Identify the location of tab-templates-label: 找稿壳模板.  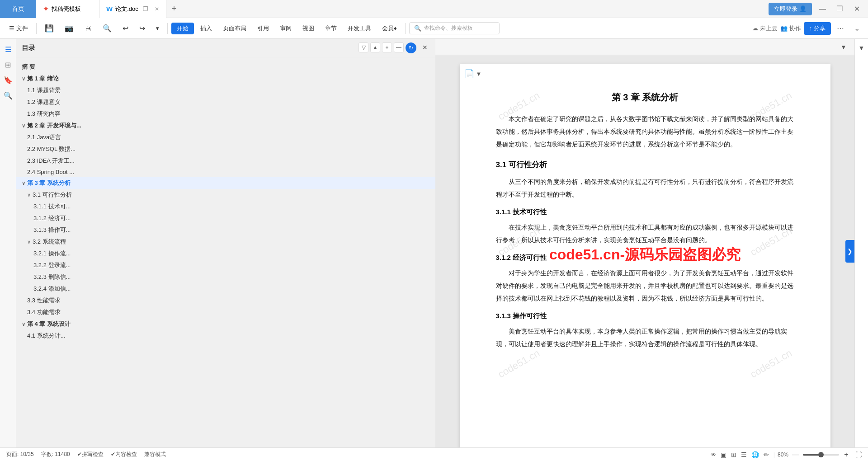
(66, 9).